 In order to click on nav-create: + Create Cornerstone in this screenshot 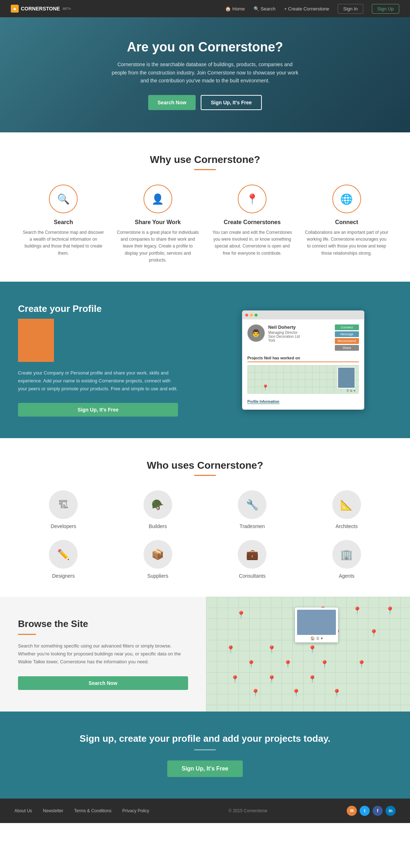, I will do `click(306, 9)`.